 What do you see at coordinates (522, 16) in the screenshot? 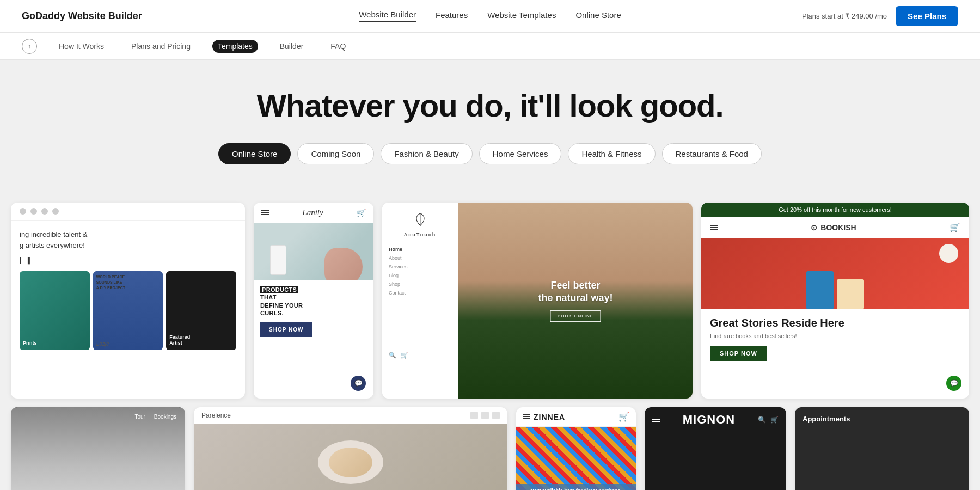
I see `nav-website-templates: Website Templates` at bounding box center [522, 16].